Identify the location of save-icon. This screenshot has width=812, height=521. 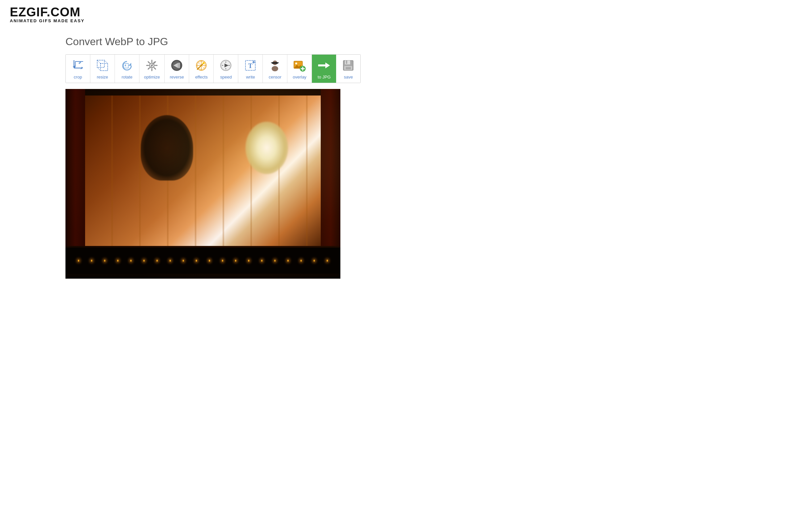
(348, 66).